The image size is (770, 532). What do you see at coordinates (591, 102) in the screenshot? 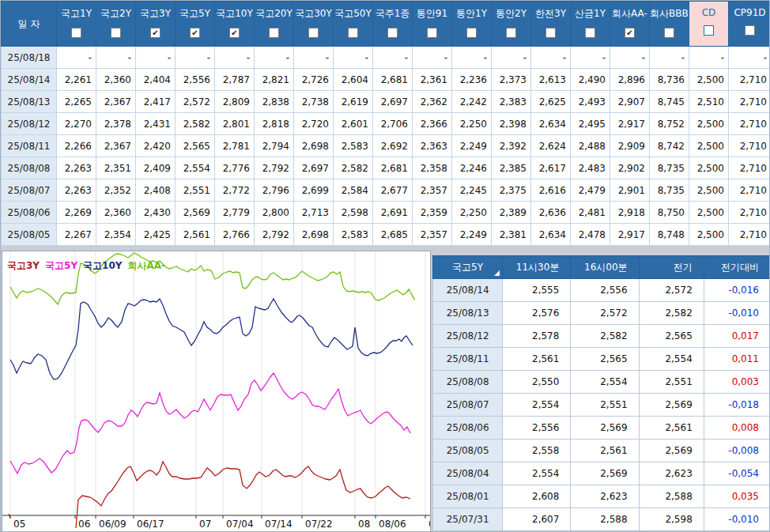
I see `value-cell: 2,493` at bounding box center [591, 102].